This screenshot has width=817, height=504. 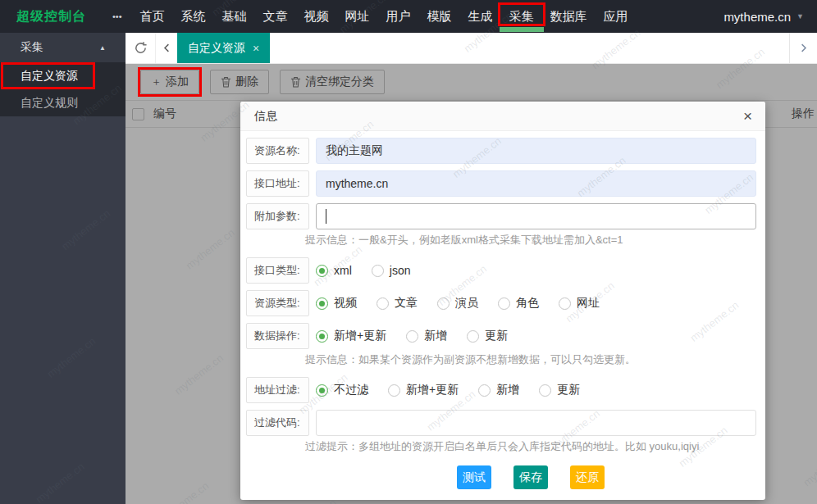 I want to click on dialog-footer: 测试 保存 还原, so click(x=531, y=477).